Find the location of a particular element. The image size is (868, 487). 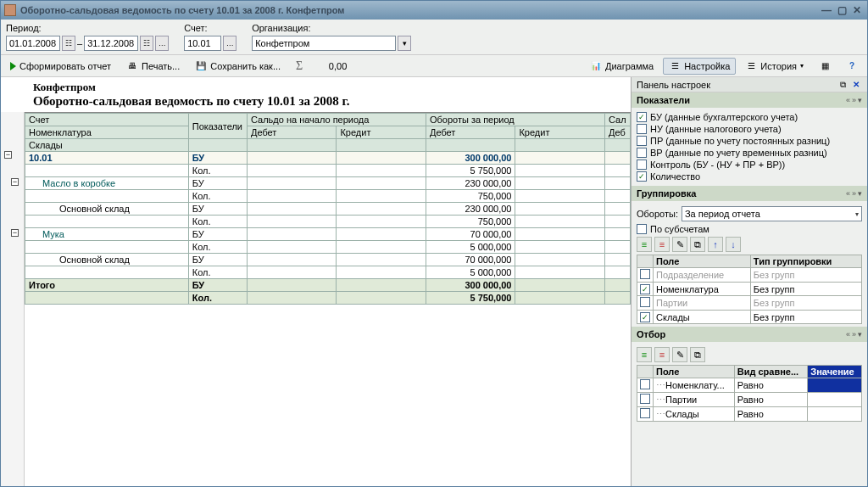

org-label: Организация: is located at coordinates (331, 28).